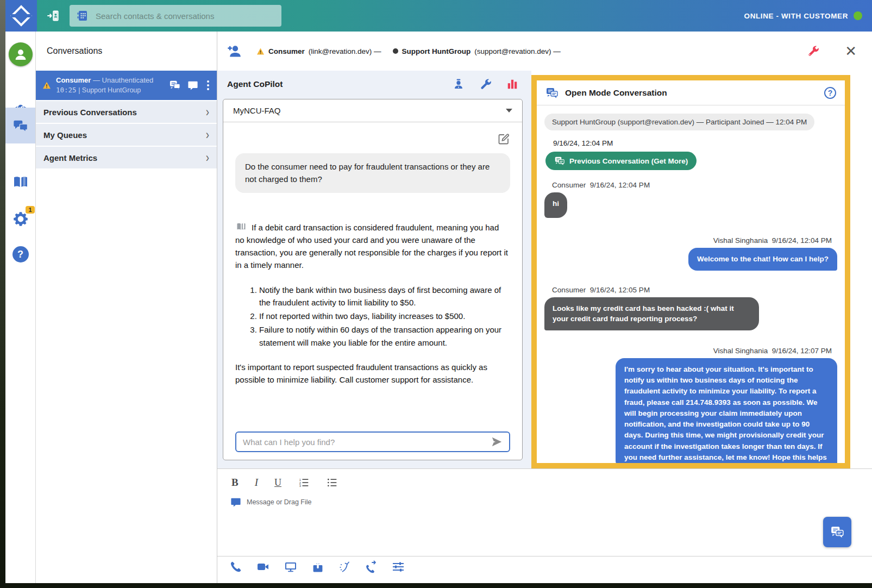 This screenshot has width=872, height=588. What do you see at coordinates (372, 247) in the screenshot?
I see `answer-intro: If a debit card transaction is considere…` at bounding box center [372, 247].